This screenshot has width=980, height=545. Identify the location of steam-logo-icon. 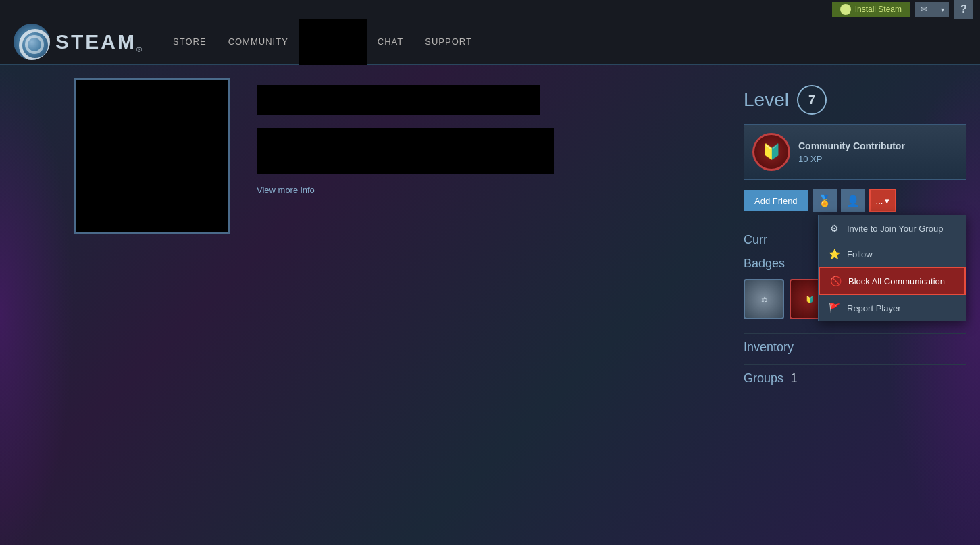
(32, 42).